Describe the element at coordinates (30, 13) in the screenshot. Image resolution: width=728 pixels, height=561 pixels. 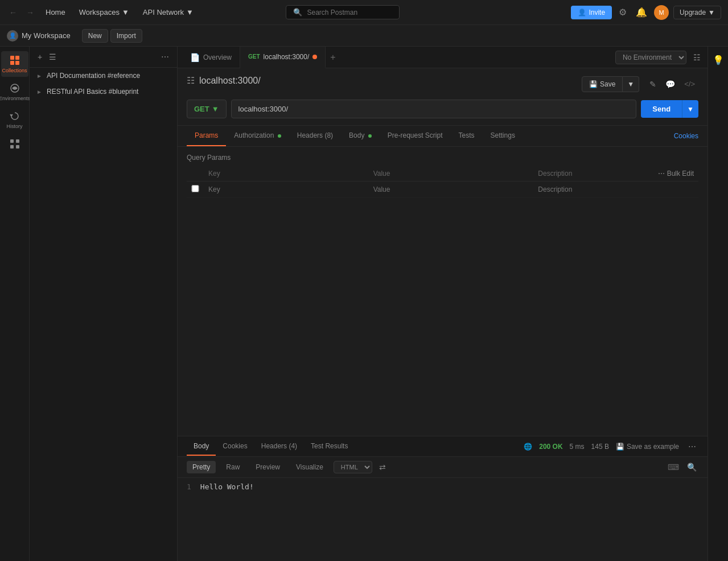
I see `forward-button: →` at that location.